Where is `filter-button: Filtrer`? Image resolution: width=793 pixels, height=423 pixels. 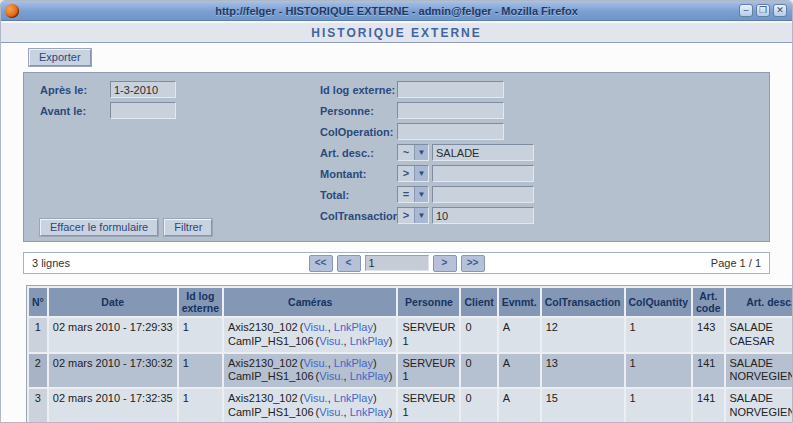
filter-button: Filtrer is located at coordinates (188, 228).